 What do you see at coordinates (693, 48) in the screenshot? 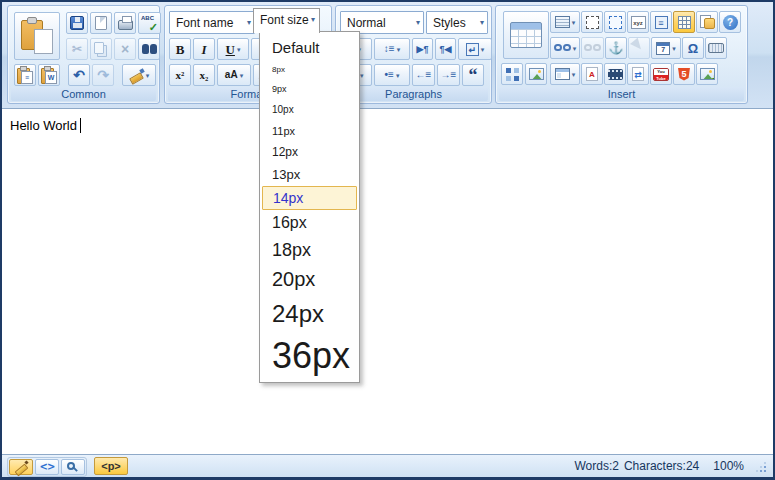
I see `omega-icon: Ω` at bounding box center [693, 48].